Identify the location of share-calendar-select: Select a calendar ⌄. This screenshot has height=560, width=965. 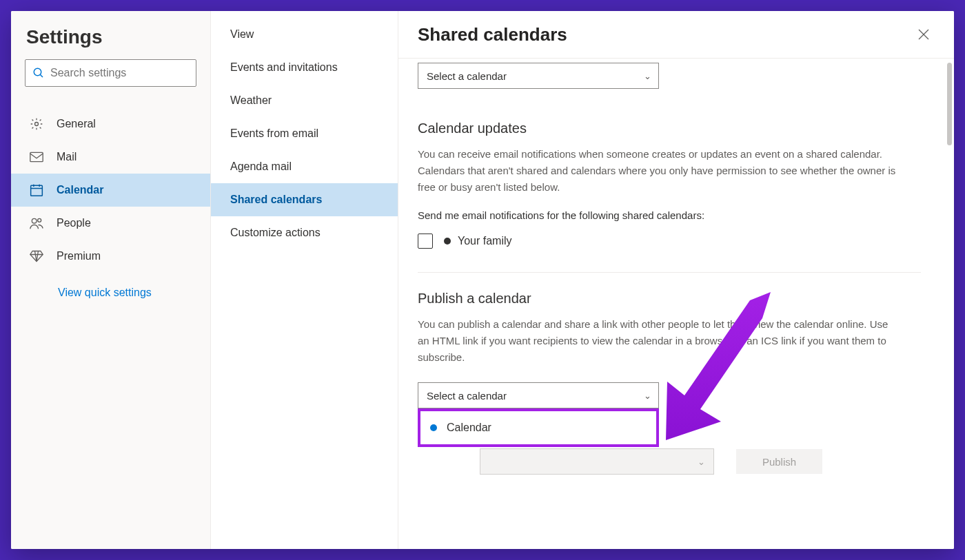
(538, 76).